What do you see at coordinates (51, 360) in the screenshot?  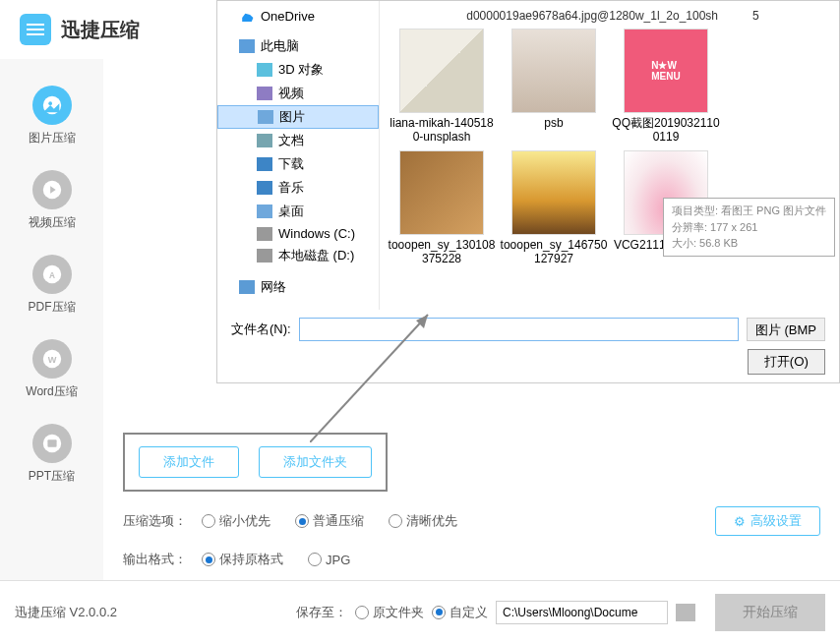 I see `svg-text: W` at bounding box center [51, 360].